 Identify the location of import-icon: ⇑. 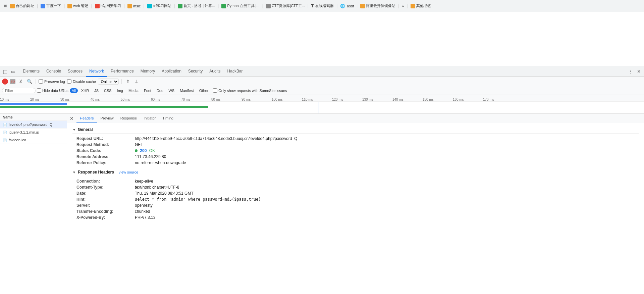
(128, 82).